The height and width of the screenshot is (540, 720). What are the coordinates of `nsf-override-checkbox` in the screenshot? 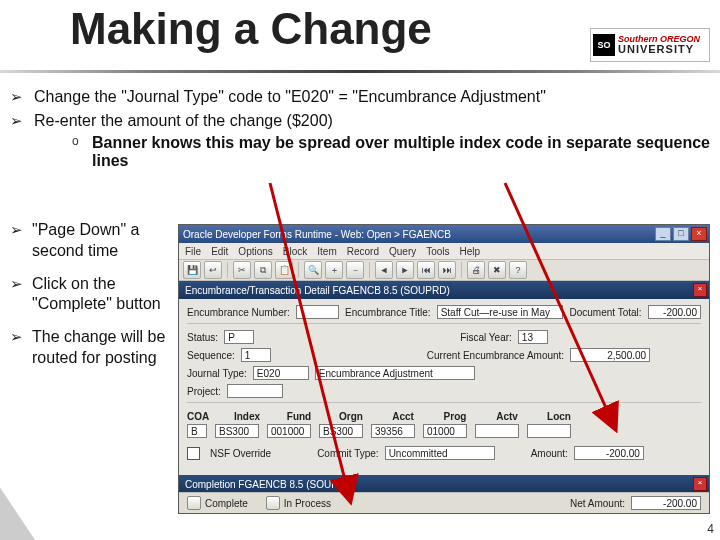 It's located at (194, 454).